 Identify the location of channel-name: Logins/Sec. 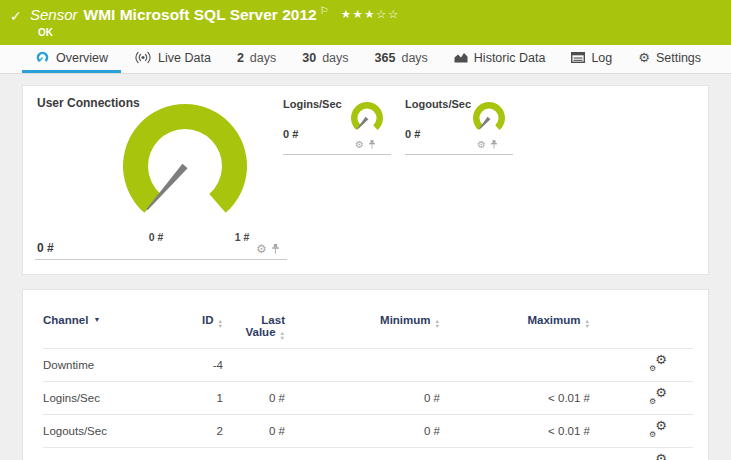
(108, 398).